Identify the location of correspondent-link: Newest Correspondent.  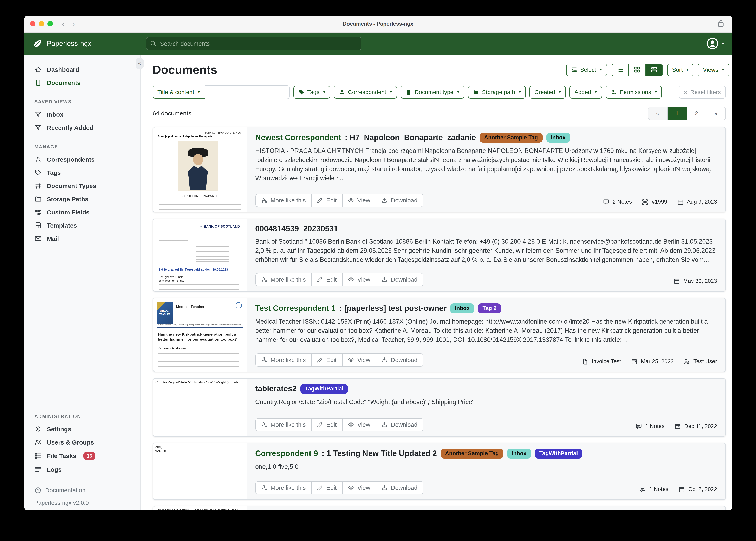
(298, 138).